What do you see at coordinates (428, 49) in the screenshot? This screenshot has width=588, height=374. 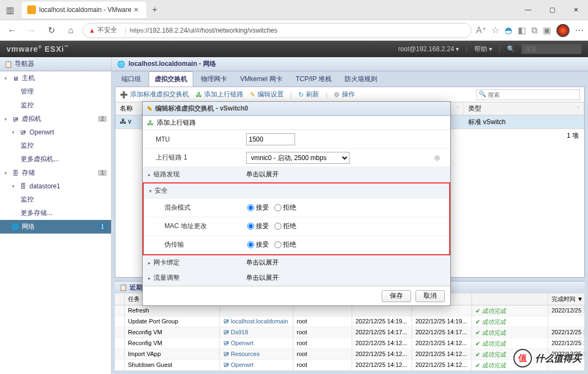 I see `user-menu: root@192.168.2.24 ▾` at bounding box center [428, 49].